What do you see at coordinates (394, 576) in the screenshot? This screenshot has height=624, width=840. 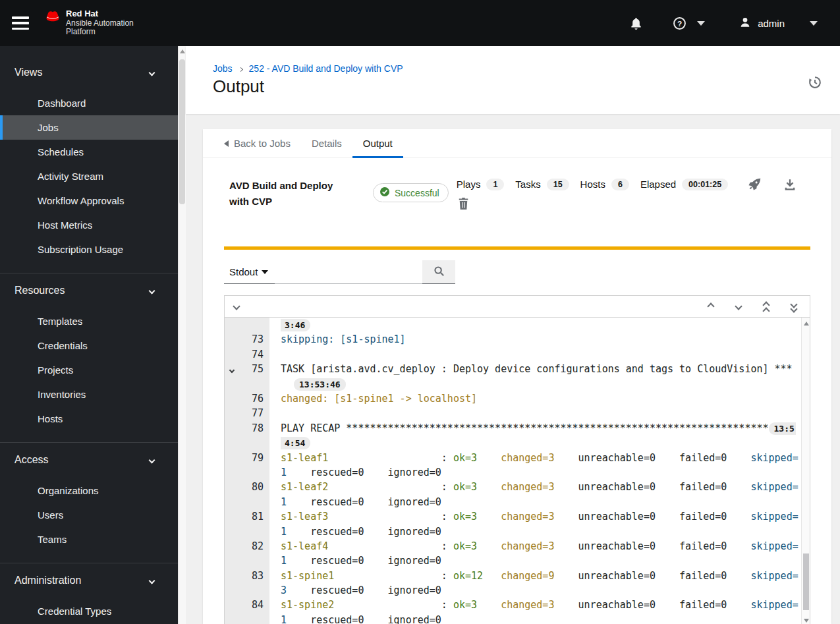 I see `log-text-segment: :` at bounding box center [394, 576].